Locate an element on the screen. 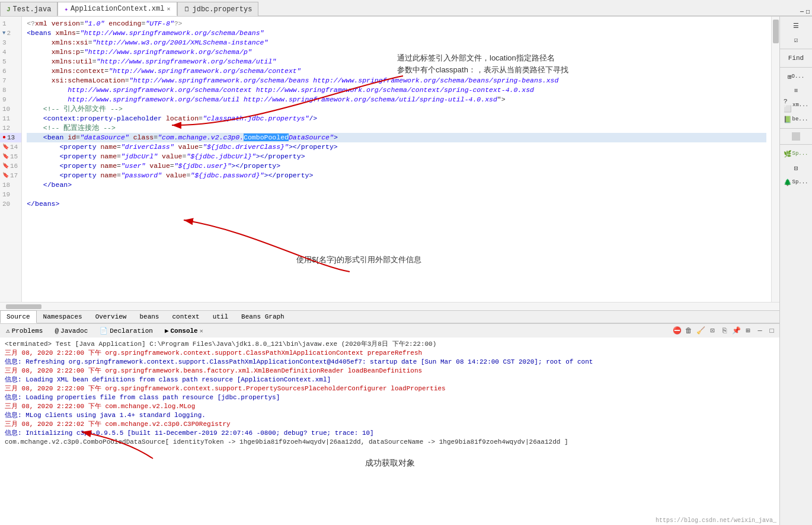 The height and width of the screenshot is (525, 812). tab-util: util is located at coordinates (220, 317).